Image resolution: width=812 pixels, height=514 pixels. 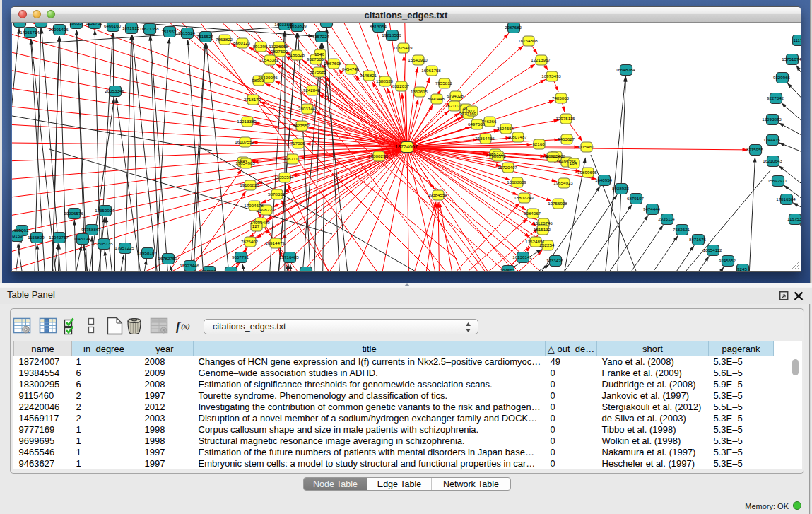 What do you see at coordinates (666, 219) in the screenshot?
I see `svg-text: 2935114` at bounding box center [666, 219].